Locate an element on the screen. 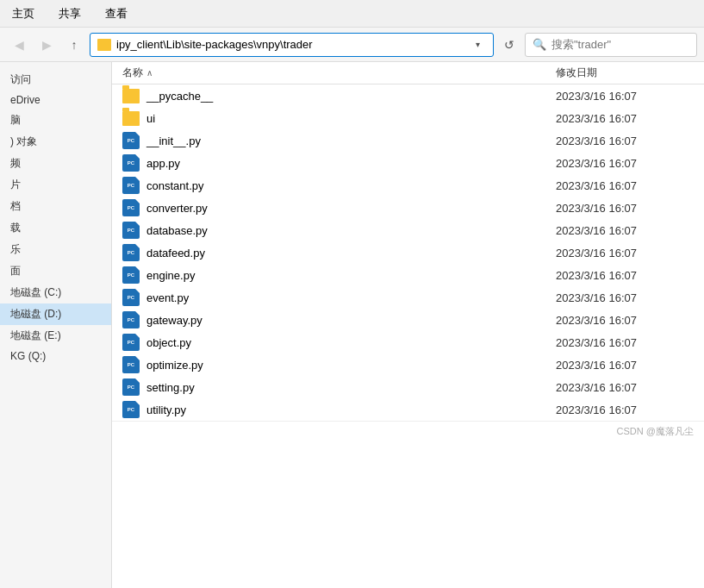 The image size is (704, 588). table-row: PCapp.py2023/3/16 16:07 is located at coordinates (408, 163).